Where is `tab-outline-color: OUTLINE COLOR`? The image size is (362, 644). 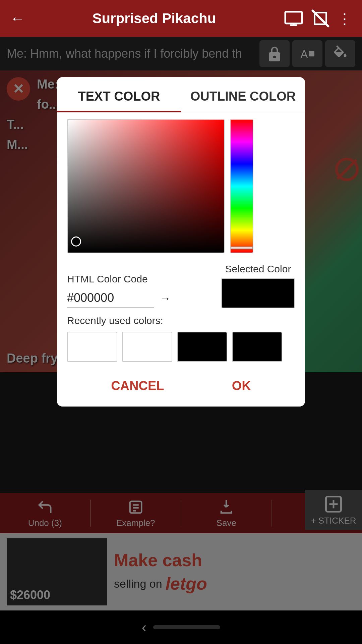
tab-outline-color: OUTLINE COLOR is located at coordinates (243, 95).